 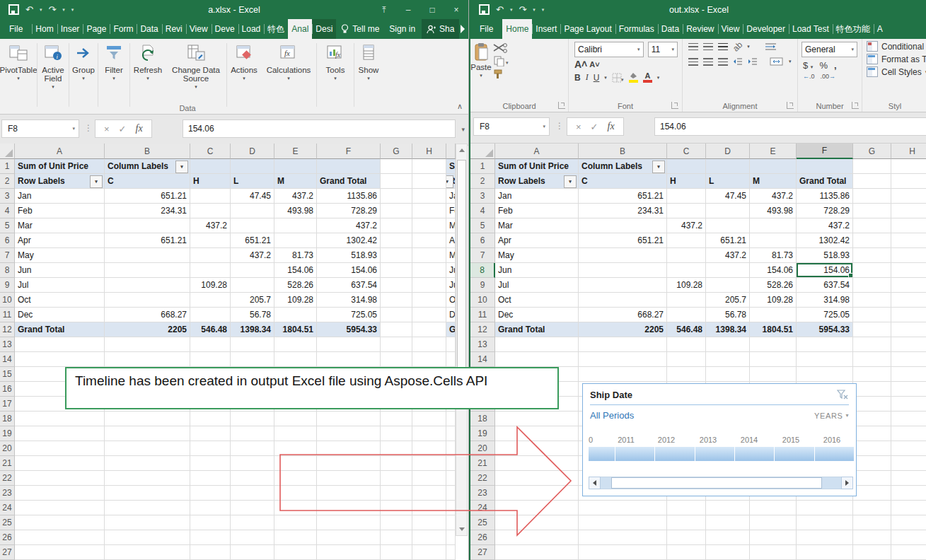 What do you see at coordinates (396, 300) in the screenshot?
I see `cell-G10` at bounding box center [396, 300].